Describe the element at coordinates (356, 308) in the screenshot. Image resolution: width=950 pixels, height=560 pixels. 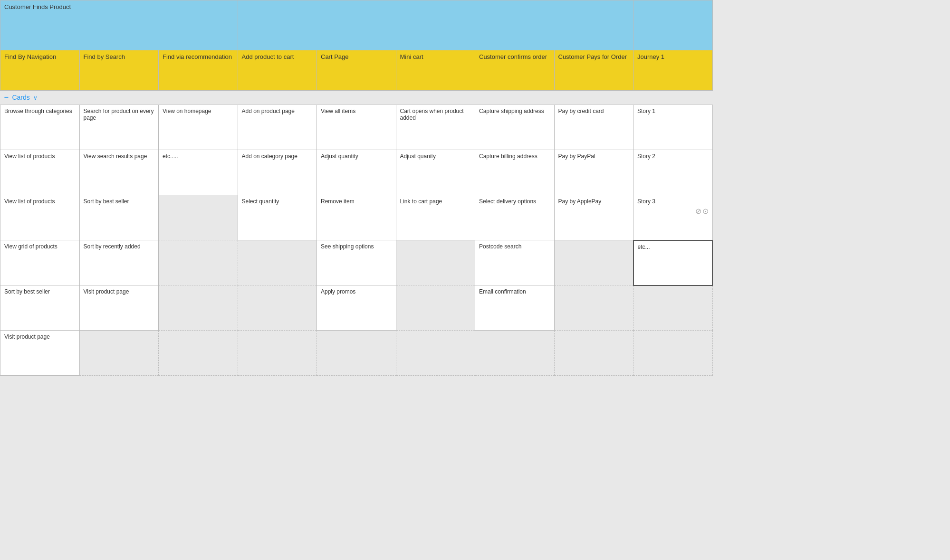
I see `card-apply-promos: Apply promos` at that location.